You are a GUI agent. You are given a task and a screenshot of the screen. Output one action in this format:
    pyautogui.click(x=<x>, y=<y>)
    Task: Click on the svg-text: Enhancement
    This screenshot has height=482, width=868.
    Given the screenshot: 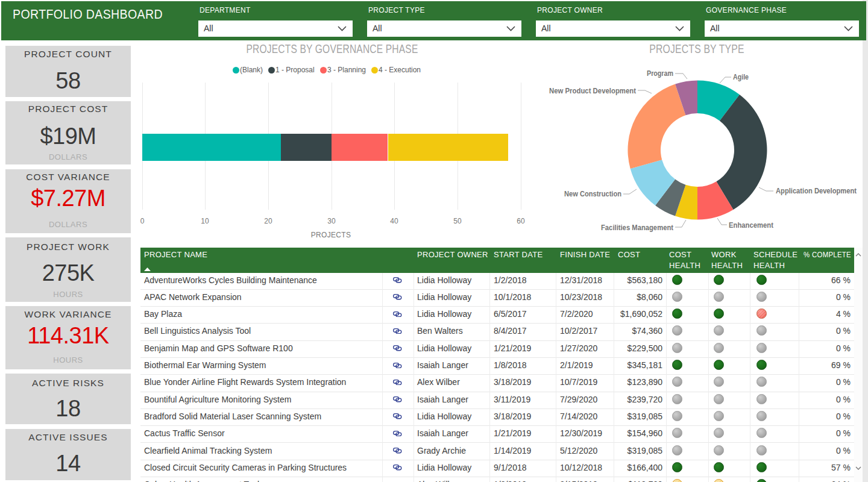 What is the action you would take?
    pyautogui.click(x=751, y=225)
    